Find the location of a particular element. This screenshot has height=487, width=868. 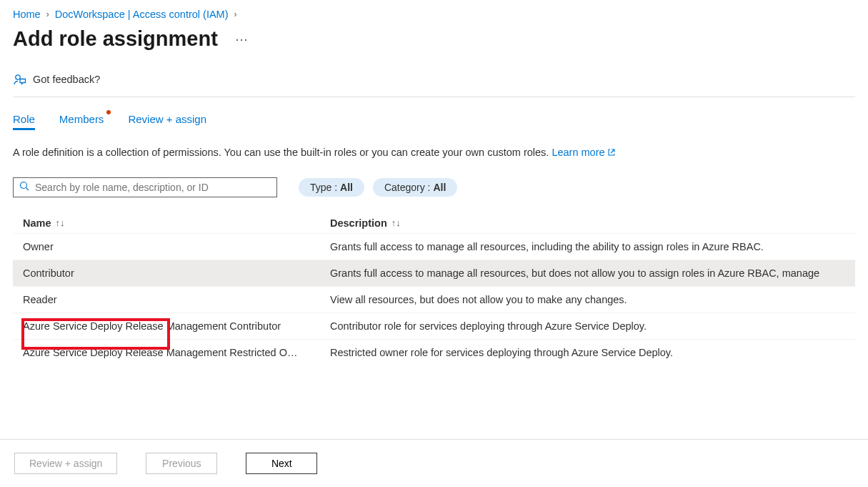

feedback-icon is located at coordinates (20, 79).